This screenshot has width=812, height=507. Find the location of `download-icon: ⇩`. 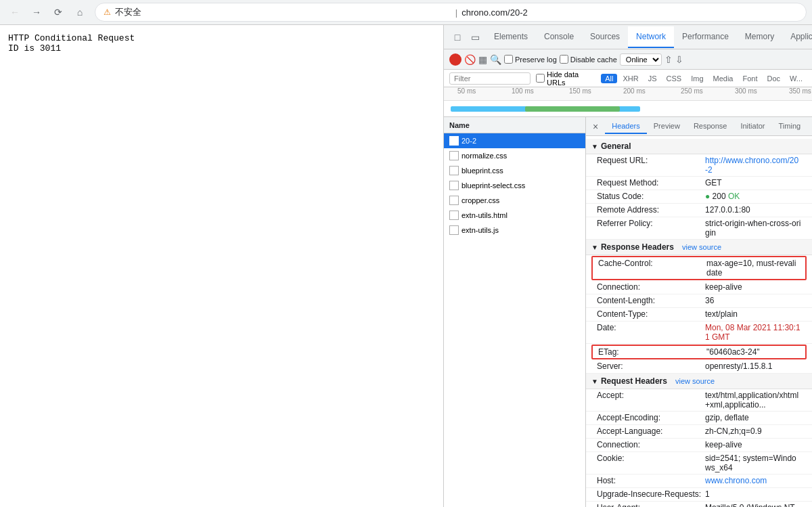

download-icon: ⇩ is located at coordinates (679, 60).